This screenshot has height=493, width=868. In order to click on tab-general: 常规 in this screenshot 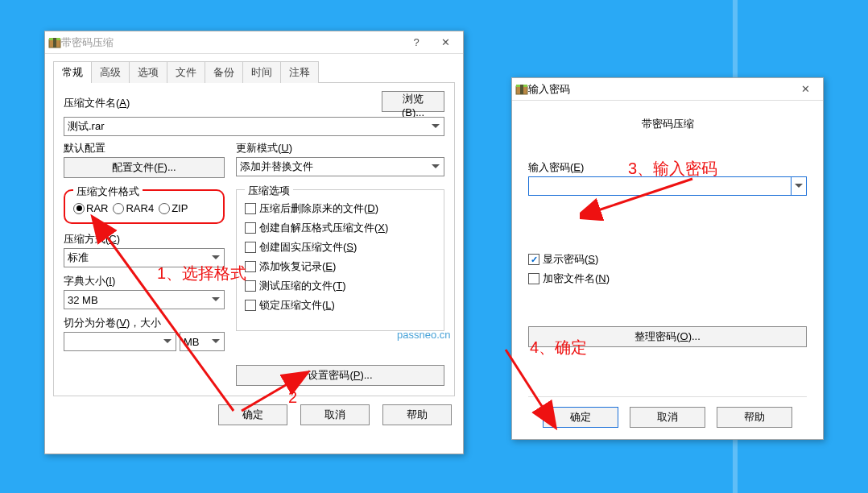, I will do `click(72, 72)`.